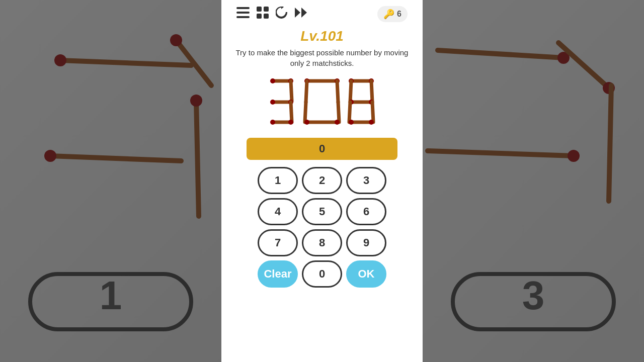 Image resolution: width=644 pixels, height=362 pixels. Describe the element at coordinates (278, 274) in the screenshot. I see `clear-button: Clear` at that location.